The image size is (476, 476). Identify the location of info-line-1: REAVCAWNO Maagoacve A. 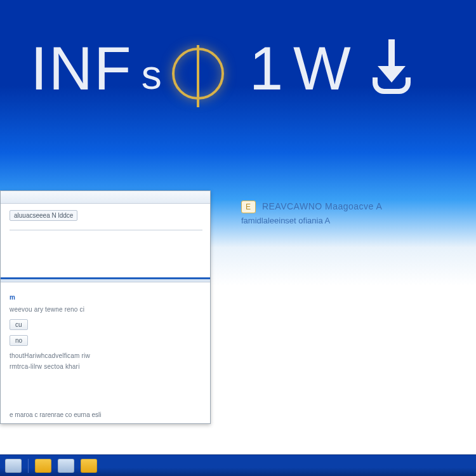
(322, 206).